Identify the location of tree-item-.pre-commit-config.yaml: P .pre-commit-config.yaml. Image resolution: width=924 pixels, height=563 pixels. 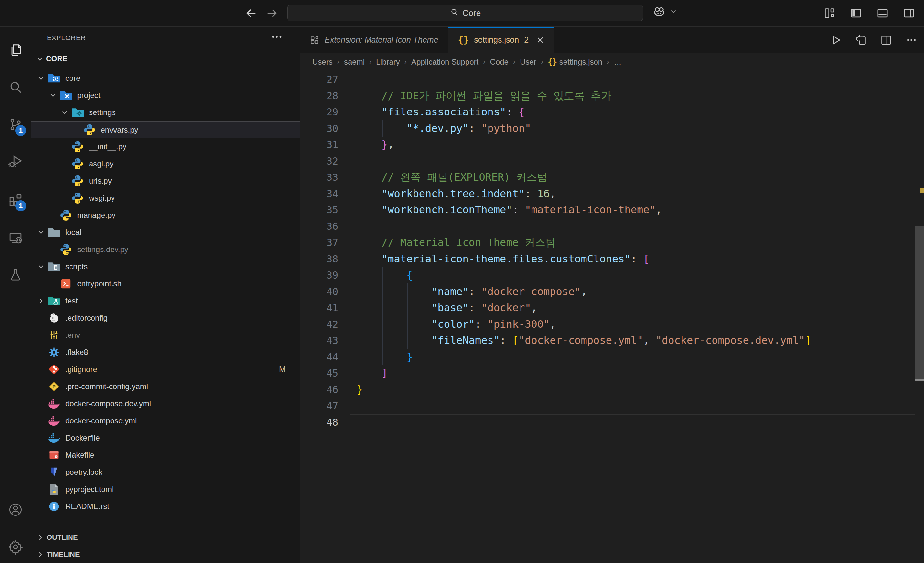
(165, 386).